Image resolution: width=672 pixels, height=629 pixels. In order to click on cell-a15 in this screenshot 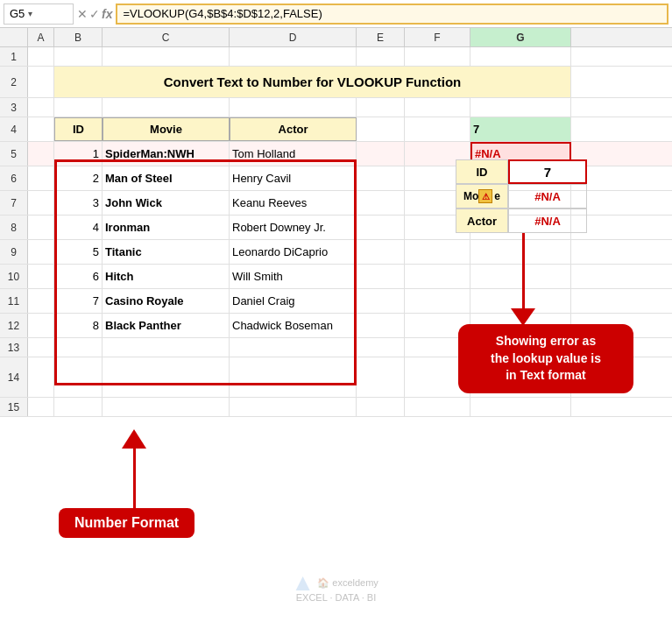, I will do `click(41, 406)`.